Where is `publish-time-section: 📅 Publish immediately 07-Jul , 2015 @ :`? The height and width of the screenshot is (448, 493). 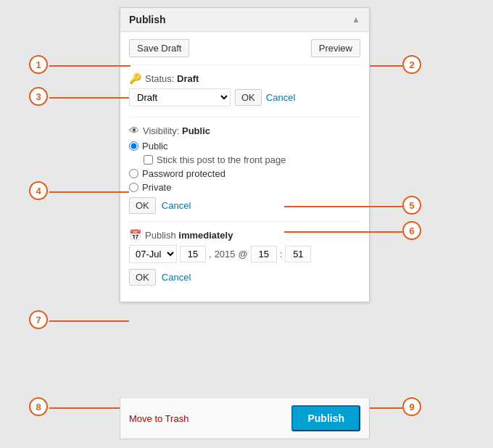 publish-time-section: 📅 Publish immediately 07-Jul , 2015 @ : is located at coordinates (245, 261).